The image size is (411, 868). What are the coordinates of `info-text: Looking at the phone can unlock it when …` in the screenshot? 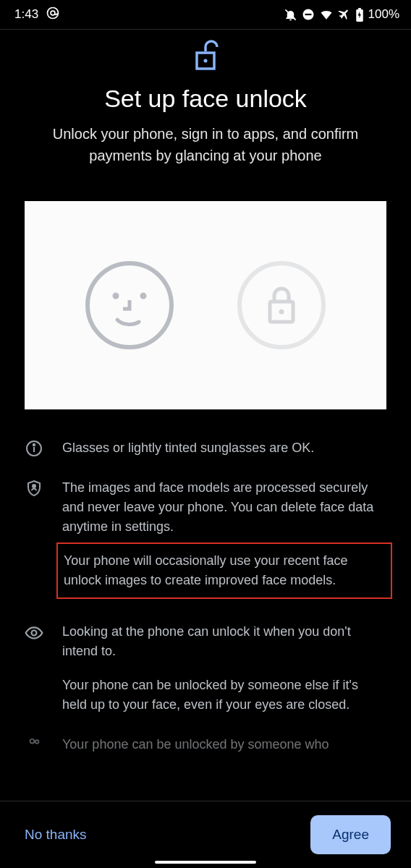 It's located at (224, 642).